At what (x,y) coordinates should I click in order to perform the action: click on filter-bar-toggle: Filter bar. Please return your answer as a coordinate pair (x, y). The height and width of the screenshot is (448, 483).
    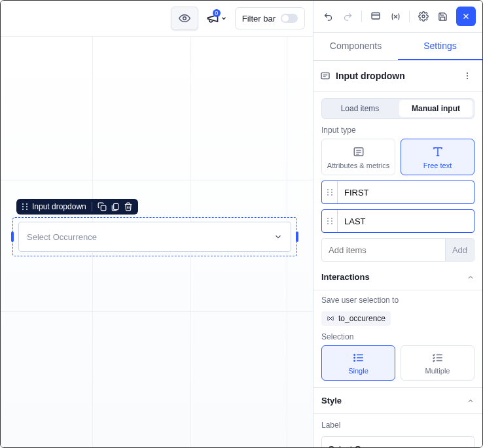
    Looking at the image, I should click on (270, 18).